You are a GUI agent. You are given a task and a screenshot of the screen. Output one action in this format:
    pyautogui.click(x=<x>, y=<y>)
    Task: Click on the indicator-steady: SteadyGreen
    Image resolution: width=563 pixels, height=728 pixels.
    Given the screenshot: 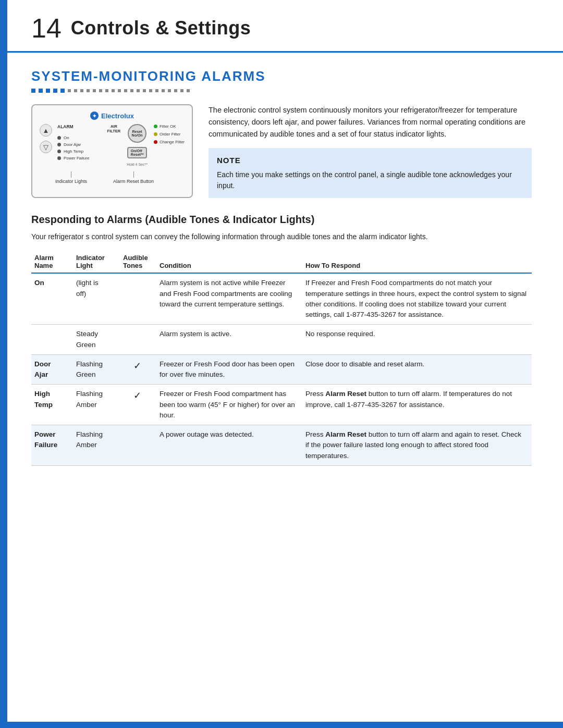 What is the action you would take?
    pyautogui.click(x=96, y=340)
    